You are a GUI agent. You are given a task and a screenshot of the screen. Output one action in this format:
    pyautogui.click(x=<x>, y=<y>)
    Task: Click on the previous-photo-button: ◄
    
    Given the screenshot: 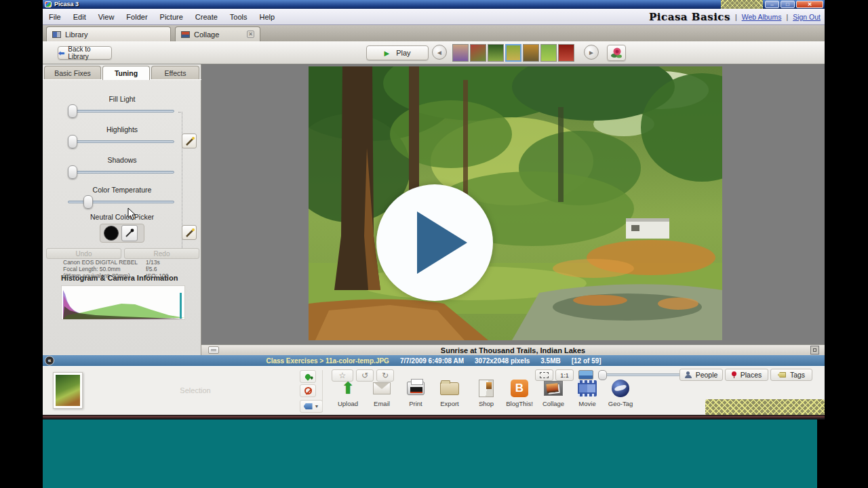 What is the action you would take?
    pyautogui.click(x=439, y=52)
    